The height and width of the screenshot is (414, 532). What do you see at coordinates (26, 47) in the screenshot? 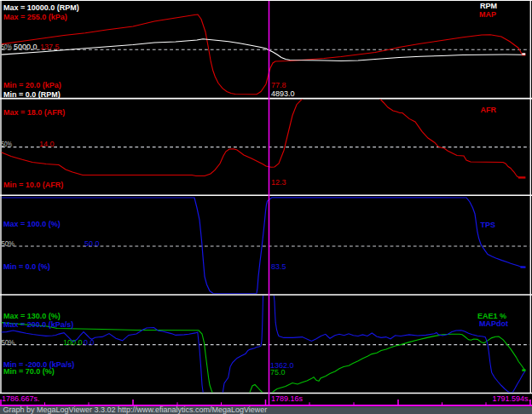
I see `svg-text: 5000.0` at bounding box center [26, 47].